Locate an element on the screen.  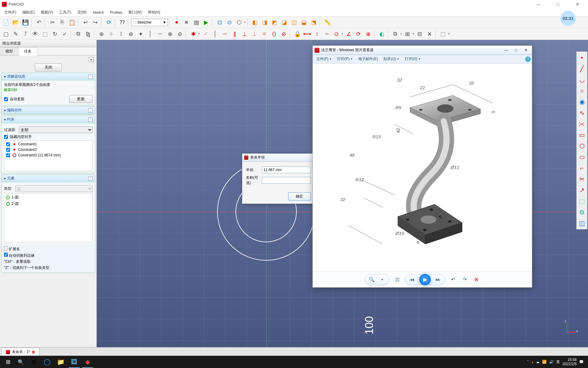
redo-icon: ↪ is located at coordinates (95, 22).